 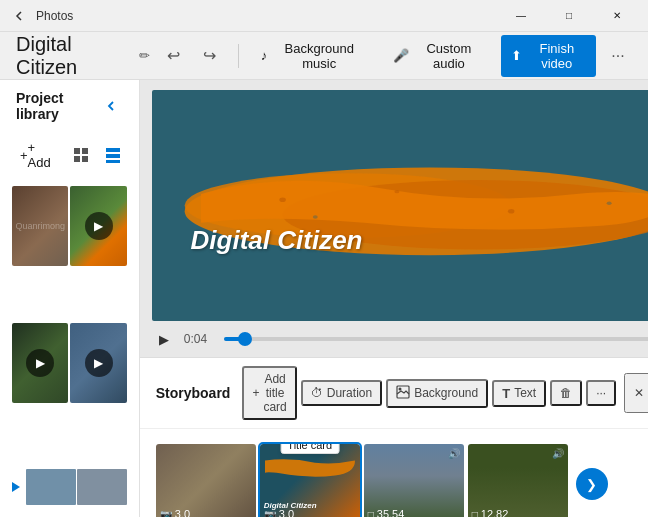 What do you see at coordinates (97, 155) in the screenshot?
I see `view-toggle` at bounding box center [97, 155].